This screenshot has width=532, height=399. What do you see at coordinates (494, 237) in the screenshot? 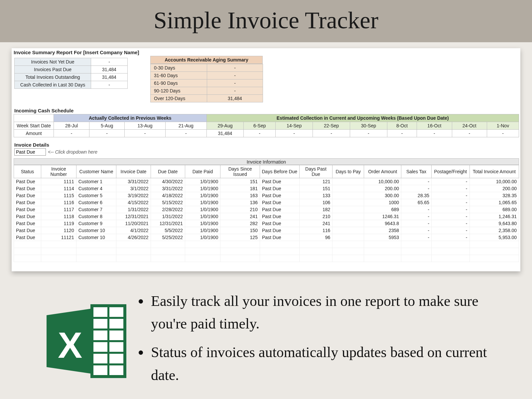
I see `cell: 5,953.00` at bounding box center [494, 237].